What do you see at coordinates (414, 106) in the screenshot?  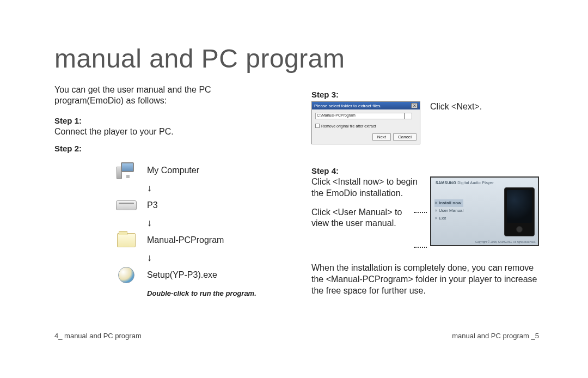 I see `close-icon: ✕` at bounding box center [414, 106].